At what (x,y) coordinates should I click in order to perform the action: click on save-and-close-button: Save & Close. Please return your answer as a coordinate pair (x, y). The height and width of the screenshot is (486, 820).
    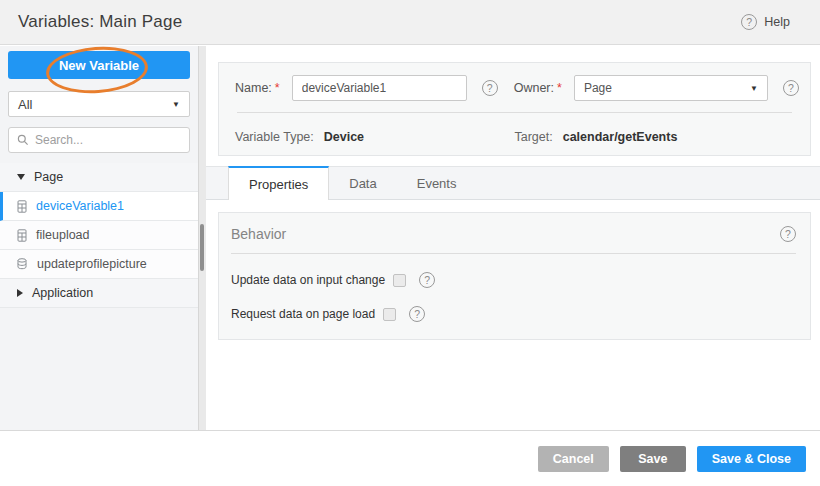
    Looking at the image, I should click on (752, 459).